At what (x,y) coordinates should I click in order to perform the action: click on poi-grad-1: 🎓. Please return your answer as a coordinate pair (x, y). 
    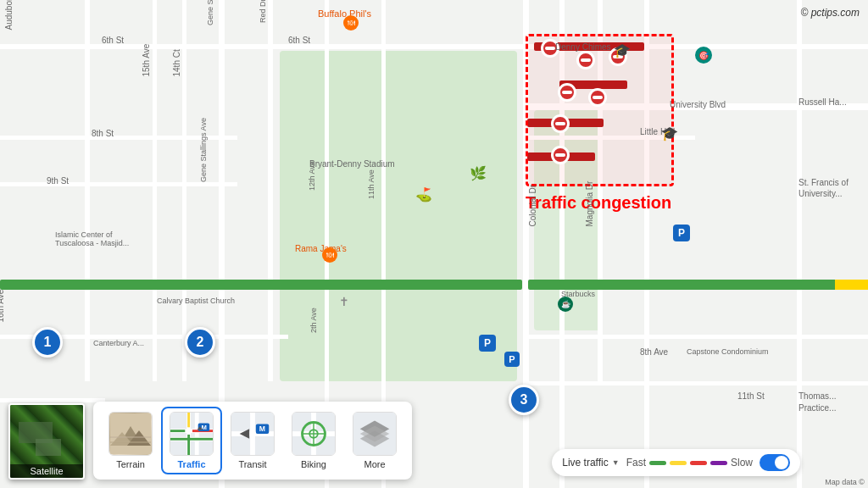
    Looking at the image, I should click on (622, 51).